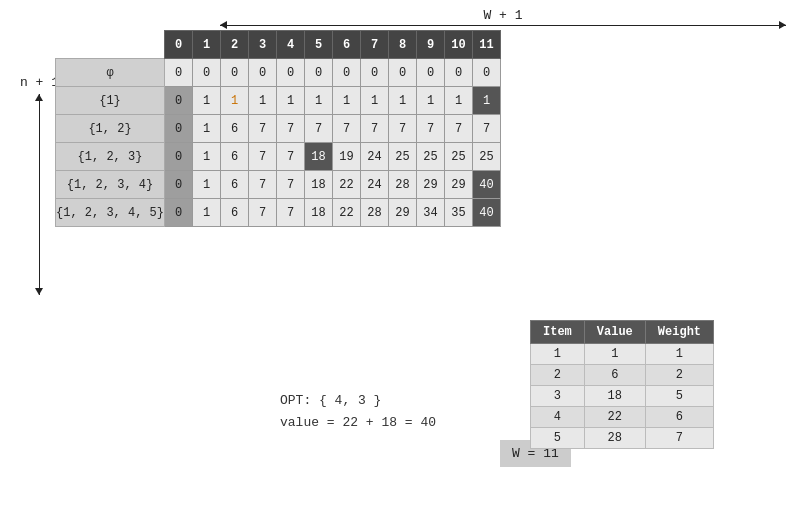 Image resolution: width=806 pixels, height=522 pixels. I want to click on dp-cell-0-4: 0, so click(291, 73).